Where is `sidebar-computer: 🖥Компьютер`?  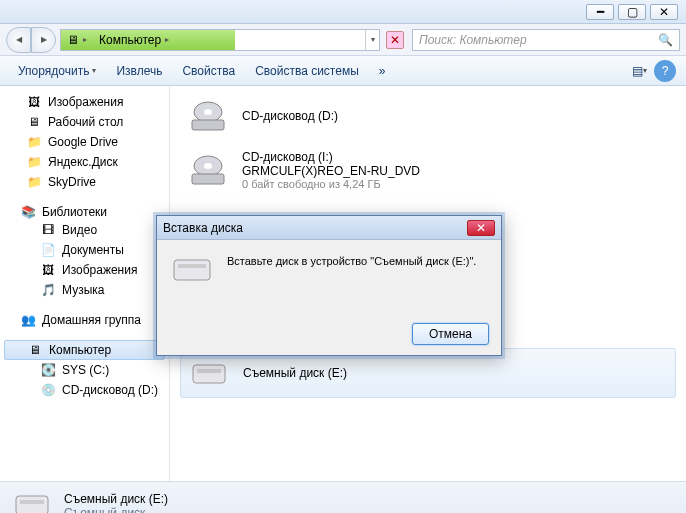
sidebar-computer: 🖥Компьютер is located at coordinates (84, 350).